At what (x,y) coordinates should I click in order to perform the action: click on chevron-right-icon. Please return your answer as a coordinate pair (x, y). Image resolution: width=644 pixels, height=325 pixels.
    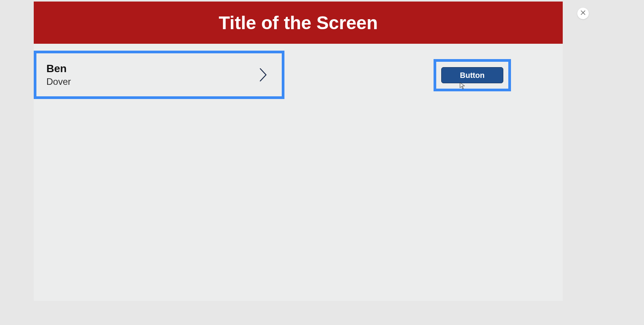
    Looking at the image, I should click on (263, 75).